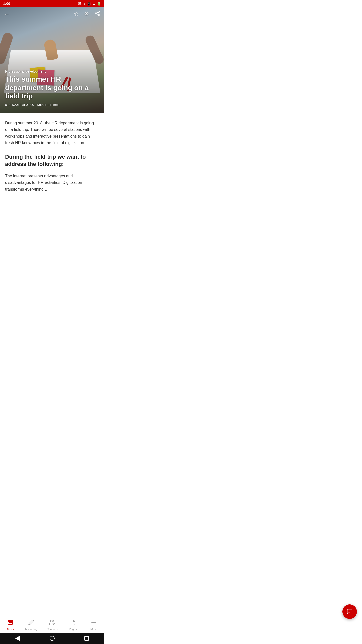  Describe the element at coordinates (97, 14) in the screenshot. I see `share-button` at that location.